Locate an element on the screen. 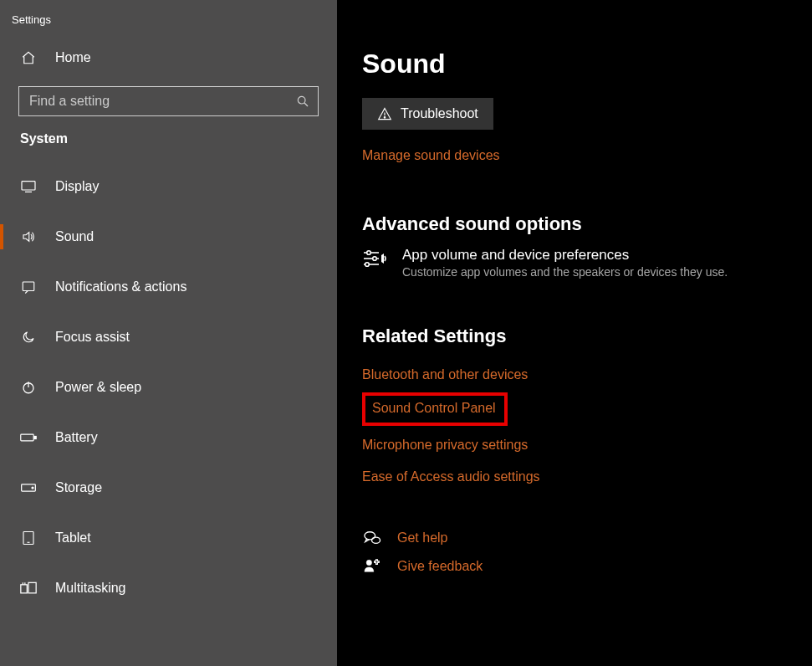 This screenshot has height=666, width=812. manage-sound-devices-link: Manage sound devices is located at coordinates (432, 156).